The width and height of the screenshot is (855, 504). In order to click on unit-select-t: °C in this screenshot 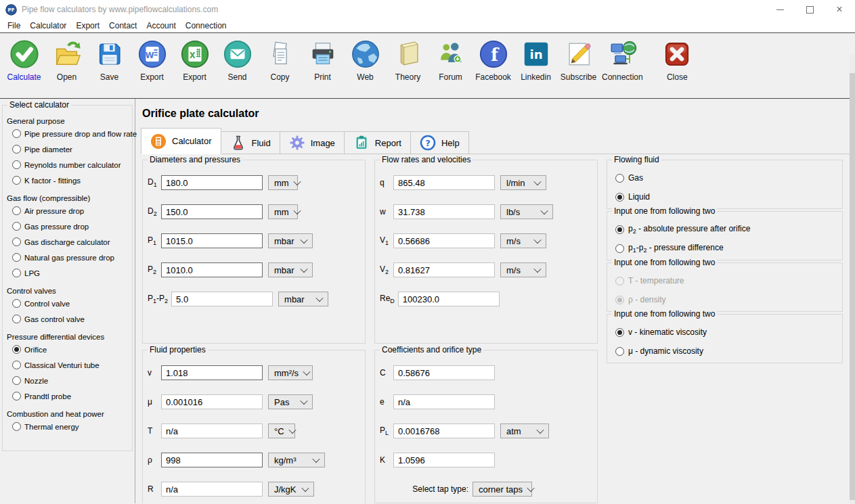, I will do `click(282, 431)`.